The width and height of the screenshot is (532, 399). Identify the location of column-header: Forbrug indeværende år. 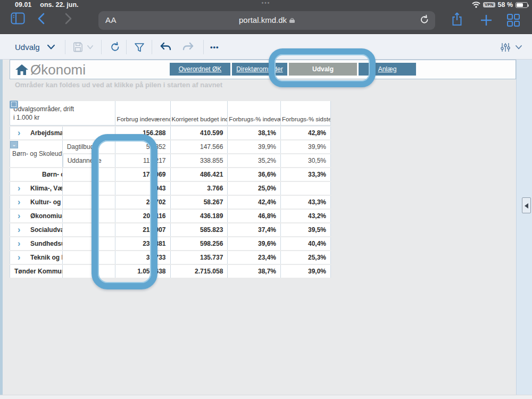
(143, 113).